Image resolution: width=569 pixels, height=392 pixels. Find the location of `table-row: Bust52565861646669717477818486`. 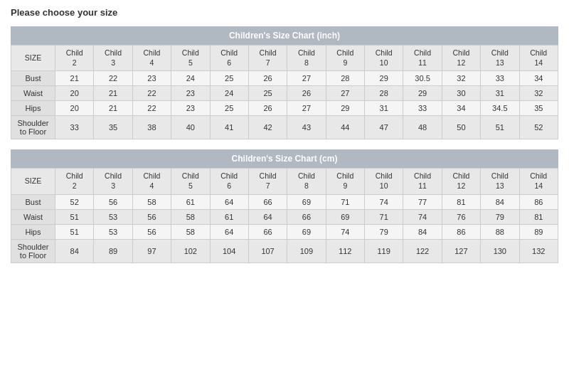

table-row: Bust52565861646669717477818486 is located at coordinates (284, 202).